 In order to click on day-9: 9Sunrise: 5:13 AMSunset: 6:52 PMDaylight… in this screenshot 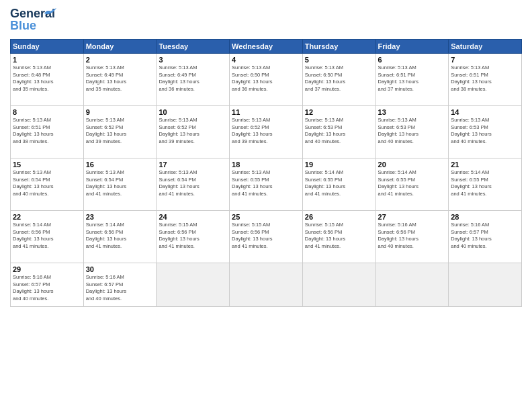, I will do `click(120, 132)`.